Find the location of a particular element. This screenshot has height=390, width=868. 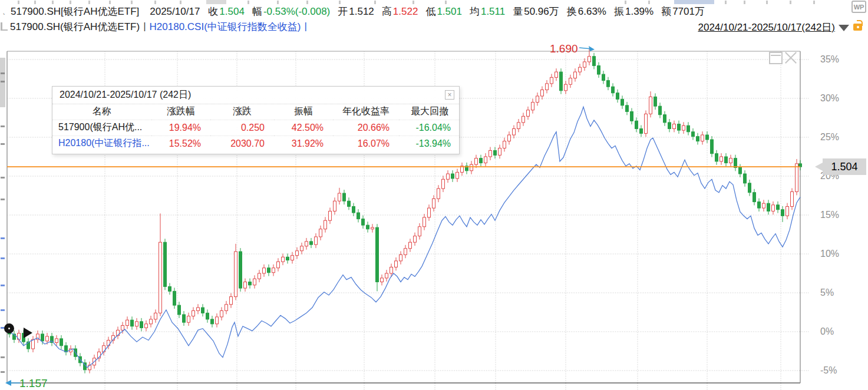

stats-column-header: 最大回撤 is located at coordinates (430, 112).